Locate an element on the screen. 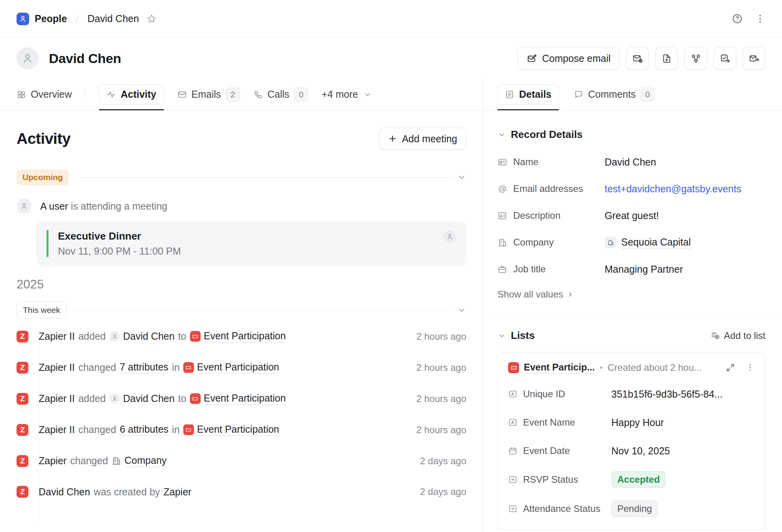 The image size is (782, 532). add-note-button is located at coordinates (667, 58).